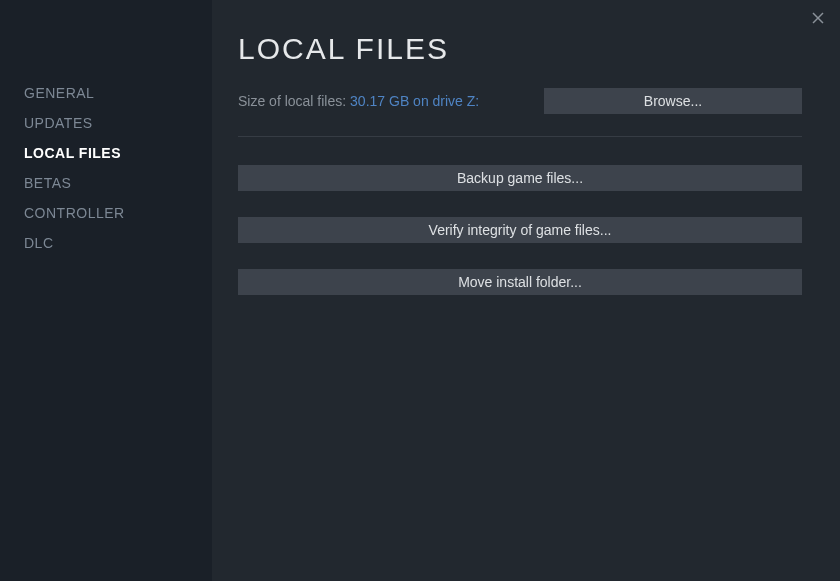 The width and height of the screenshot is (840, 581). What do you see at coordinates (414, 101) in the screenshot?
I see `size-value: 30.17 GB on drive Z:` at bounding box center [414, 101].